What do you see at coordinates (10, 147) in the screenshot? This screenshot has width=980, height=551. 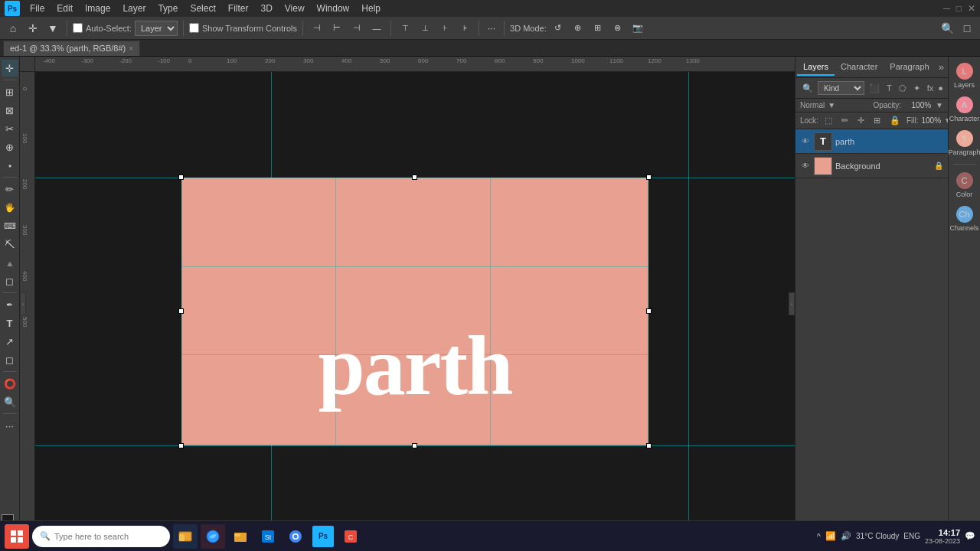 I see `crop-tool: ⊕` at bounding box center [10, 147].